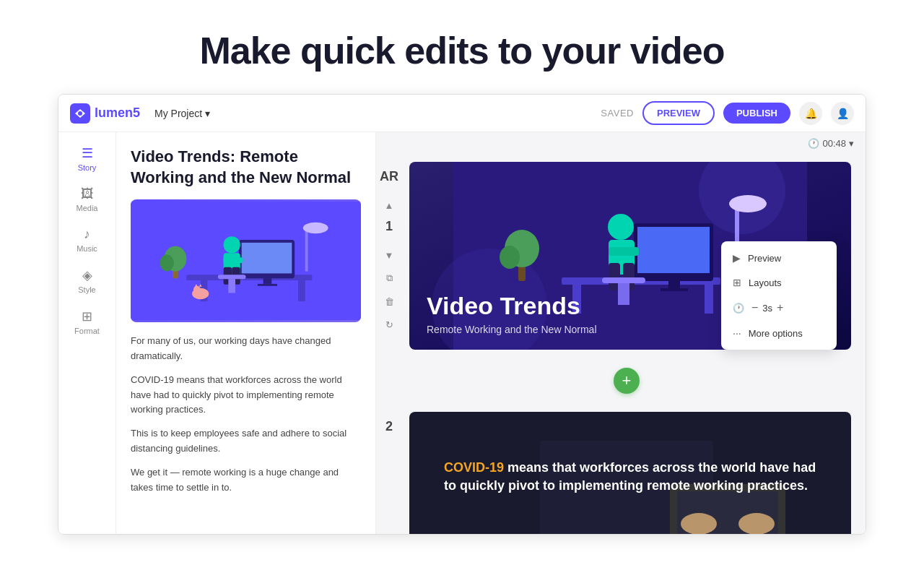  What do you see at coordinates (182, 113) in the screenshot?
I see `project-name-dropdown: My Project ▾` at bounding box center [182, 113].